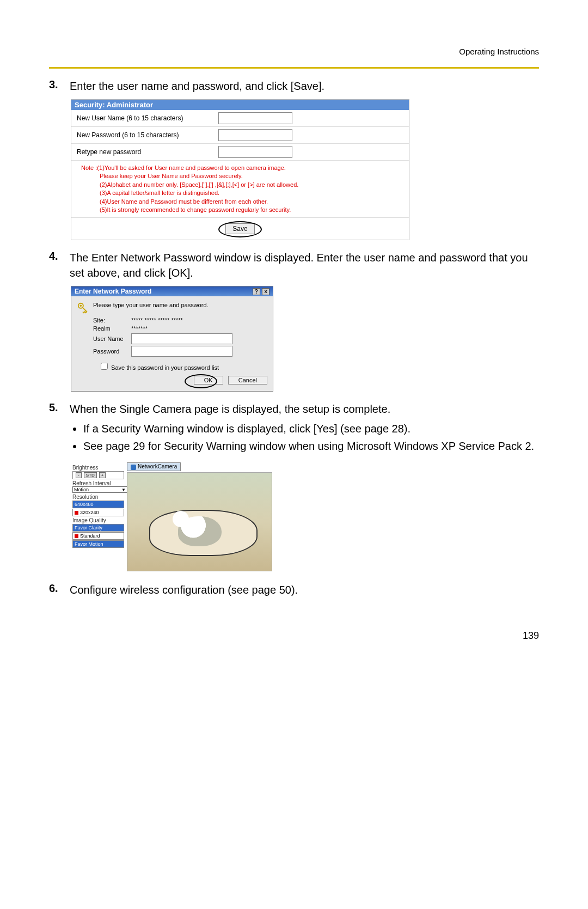 The height and width of the screenshot is (909, 588). I want to click on camera-sidebar: Brightness - STD + Refresh Interval Moti…, so click(98, 516).